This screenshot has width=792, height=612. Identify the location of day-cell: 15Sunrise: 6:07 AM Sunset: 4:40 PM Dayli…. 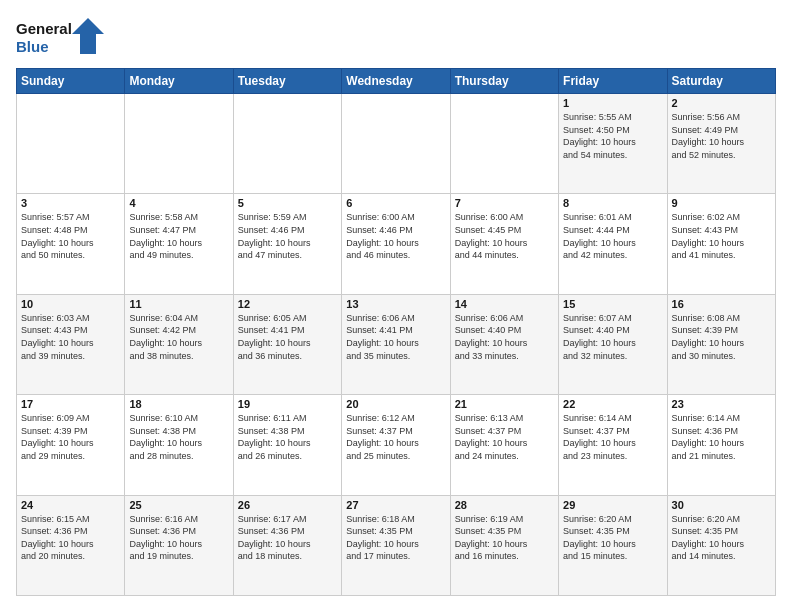
(613, 344).